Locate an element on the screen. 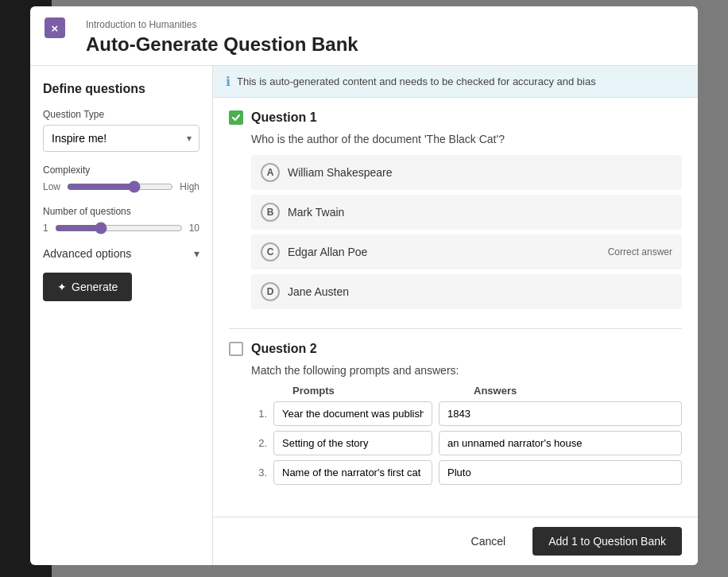 Image resolution: width=728 pixels, height=577 pixels. num-questions-label: Number of questions is located at coordinates (121, 211).